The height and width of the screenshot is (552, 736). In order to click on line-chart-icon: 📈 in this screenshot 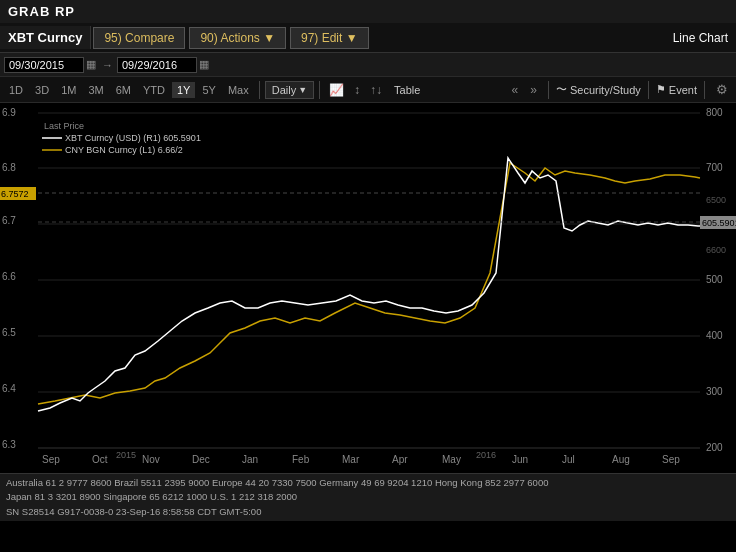, I will do `click(336, 90)`.